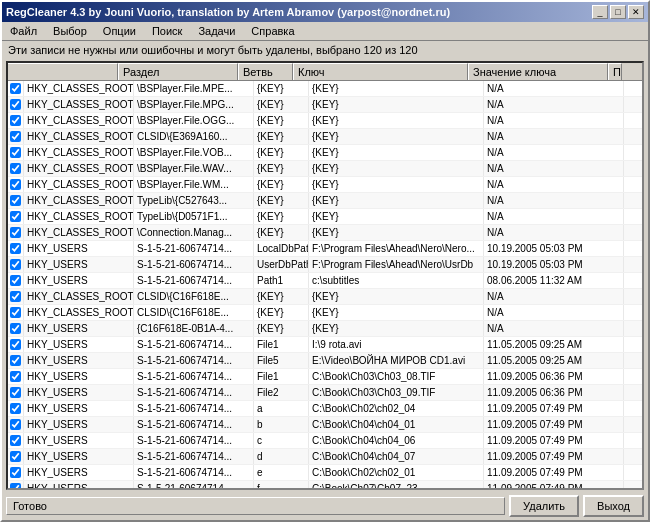 This screenshot has height=522, width=650. I want to click on table-row: HKY_USERS S-1-5-21-60674714... f C:\Book…, so click(325, 484).